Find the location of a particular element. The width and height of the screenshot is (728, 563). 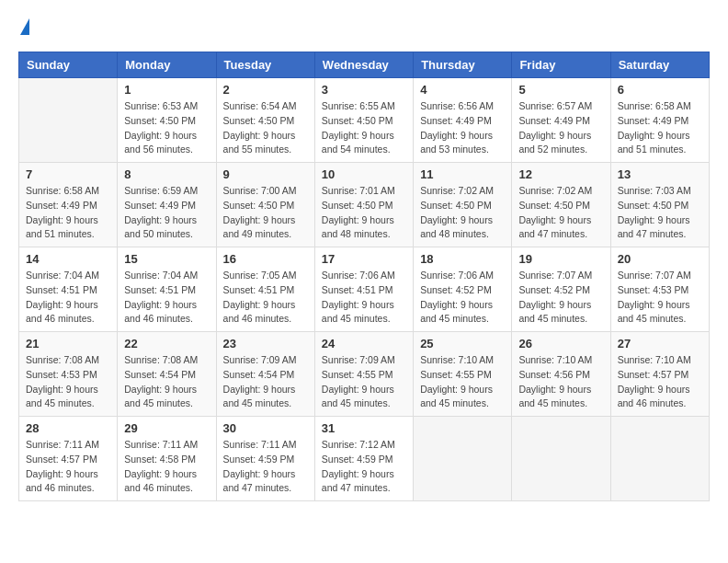

calendar-cell: 18Sunrise: 7:06 AMSunset: 4:52 PMDayligh… is located at coordinates (463, 290).